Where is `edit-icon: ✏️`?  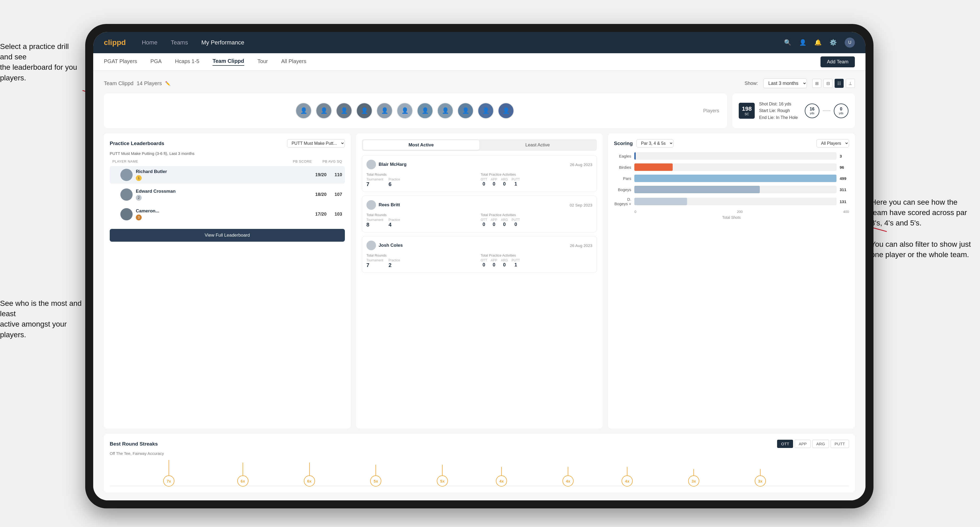
edit-icon: ✏️ is located at coordinates (168, 84).